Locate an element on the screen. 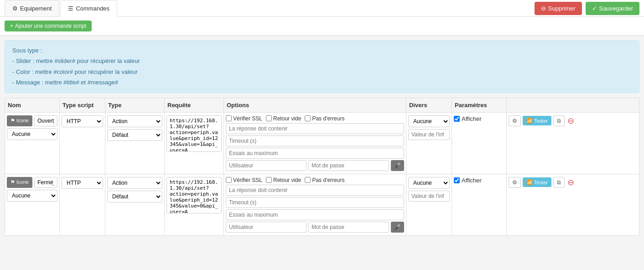  nom-btn-label-0: Icone is located at coordinates (23, 120).